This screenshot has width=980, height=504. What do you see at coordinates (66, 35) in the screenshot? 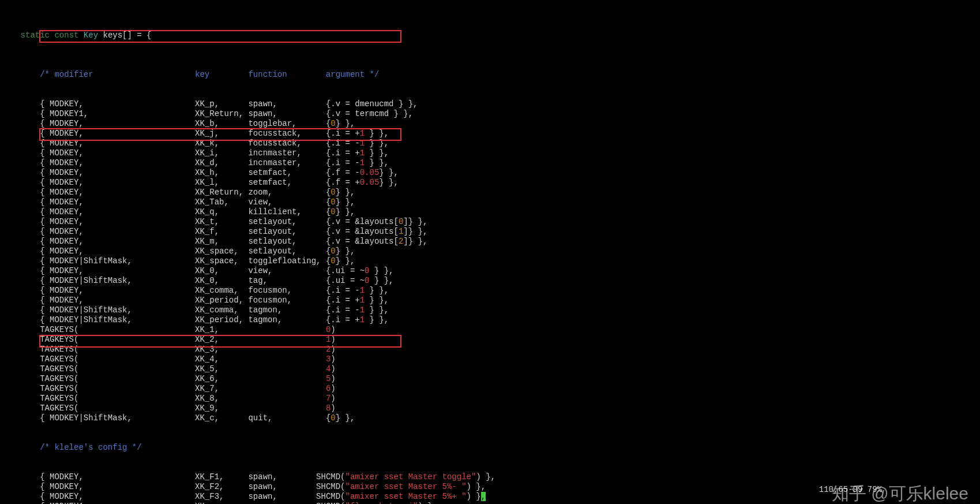
I see `keyword-const: const` at bounding box center [66, 35].